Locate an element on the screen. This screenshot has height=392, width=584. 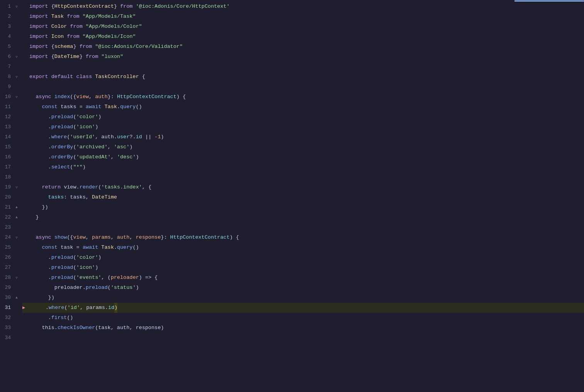
gutter-row-16: 16 is located at coordinates (10, 157).